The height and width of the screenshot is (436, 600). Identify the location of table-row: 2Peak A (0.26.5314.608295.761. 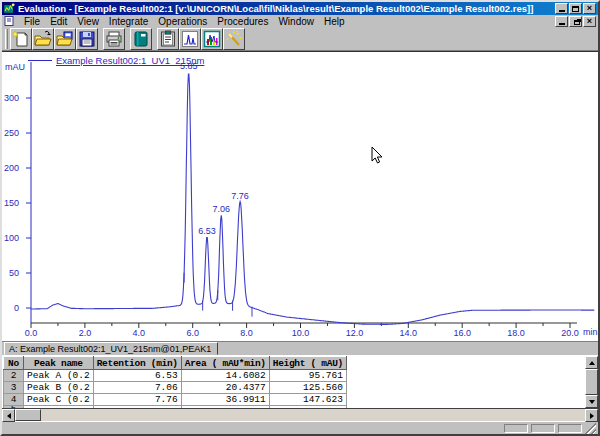
(176, 376).